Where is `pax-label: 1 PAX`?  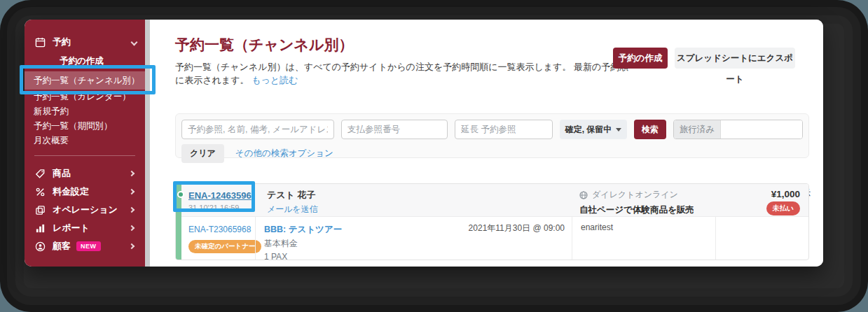 pax-label: 1 PAX is located at coordinates (303, 256).